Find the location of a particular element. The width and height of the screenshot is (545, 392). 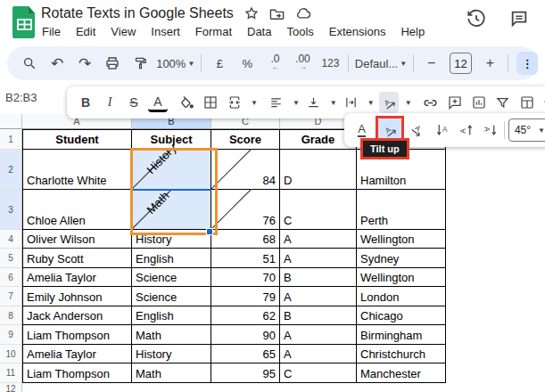

cell-c10: 65 is located at coordinates (246, 355).